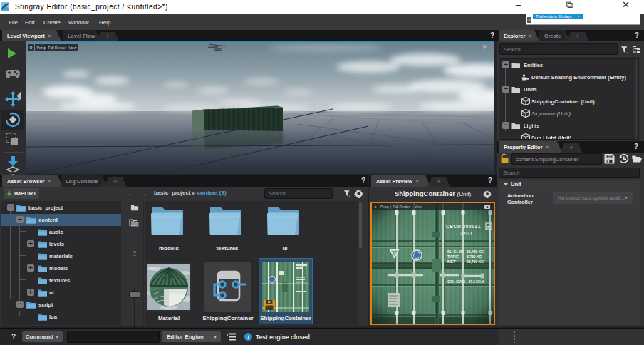 The width and height of the screenshot is (644, 345). I want to click on svg-text: Def..., so click(153, 268).